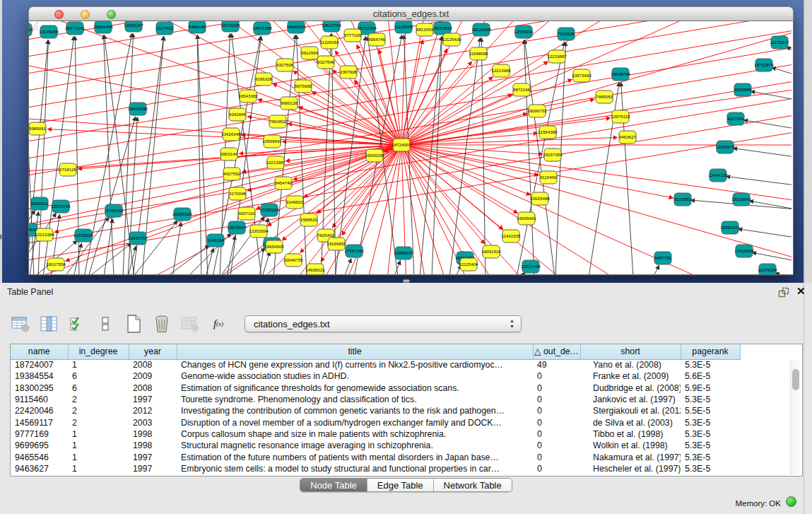  I want to click on resize-grip-icon, so click(34, 26).